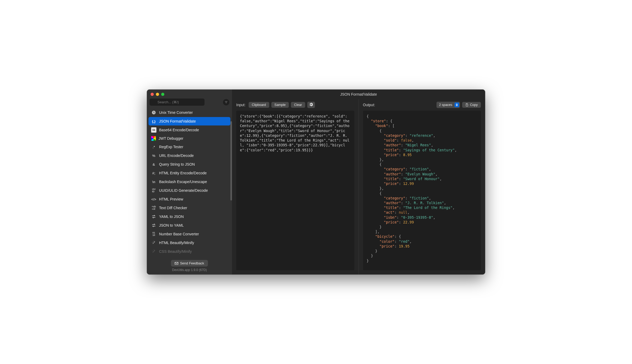  Describe the element at coordinates (189, 147) in the screenshot. I see `sidebar-item-regexp: .* RegExp Tester` at that location.